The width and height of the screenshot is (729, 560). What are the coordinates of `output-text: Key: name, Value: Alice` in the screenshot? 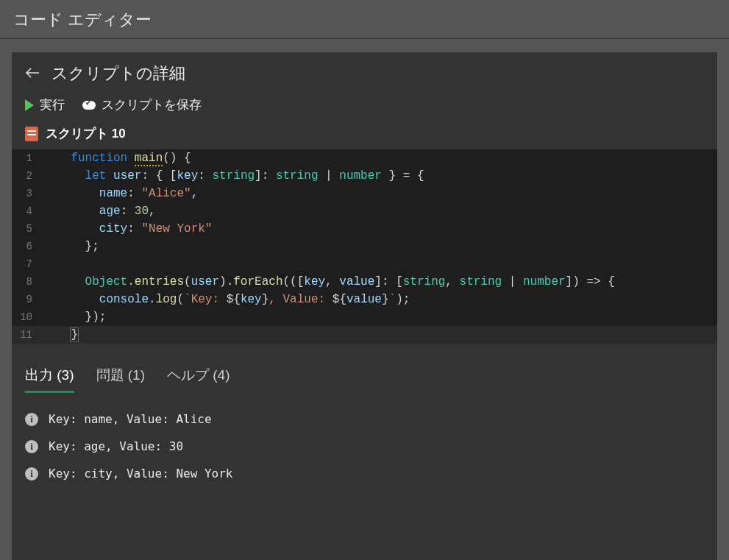 It's located at (130, 419).